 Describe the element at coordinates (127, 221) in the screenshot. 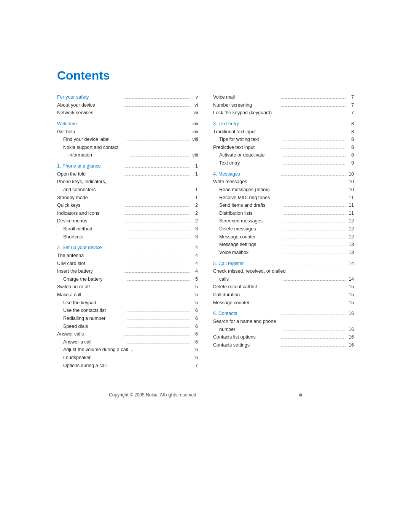

I see `toc-entry: Device menus2` at that location.